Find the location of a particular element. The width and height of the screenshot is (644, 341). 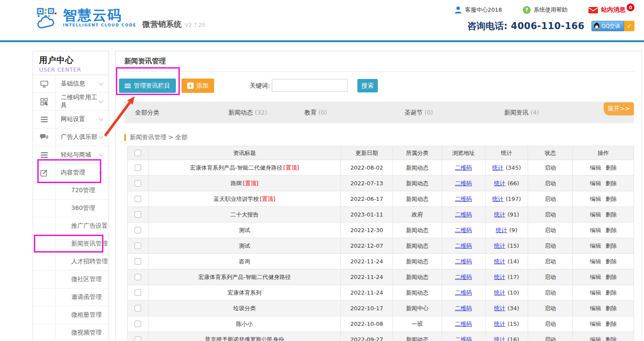

sidebar-item-lite-site-mall: 轻站与商城 is located at coordinates (71, 155).